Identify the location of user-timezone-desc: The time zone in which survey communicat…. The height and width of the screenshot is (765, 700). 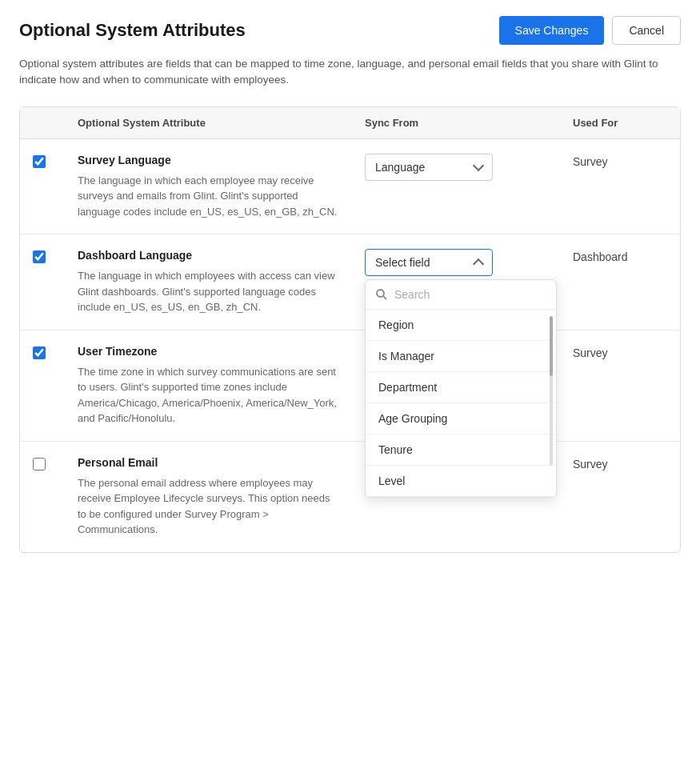
(208, 395).